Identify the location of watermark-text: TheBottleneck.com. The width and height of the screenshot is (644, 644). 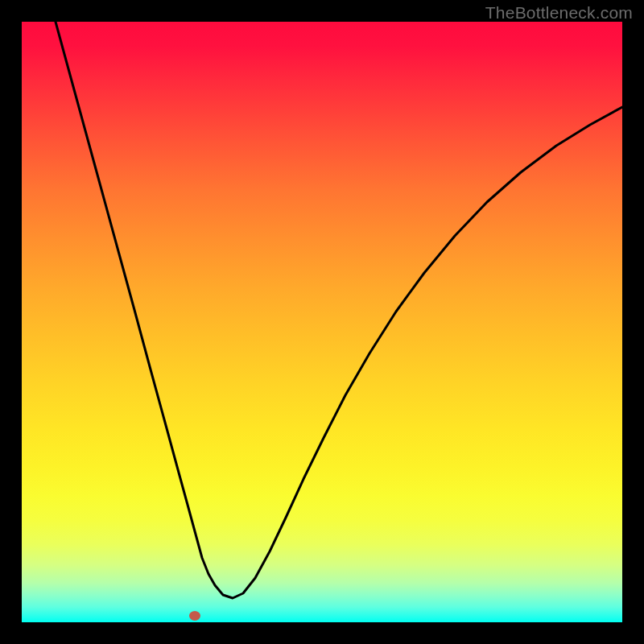
(559, 13).